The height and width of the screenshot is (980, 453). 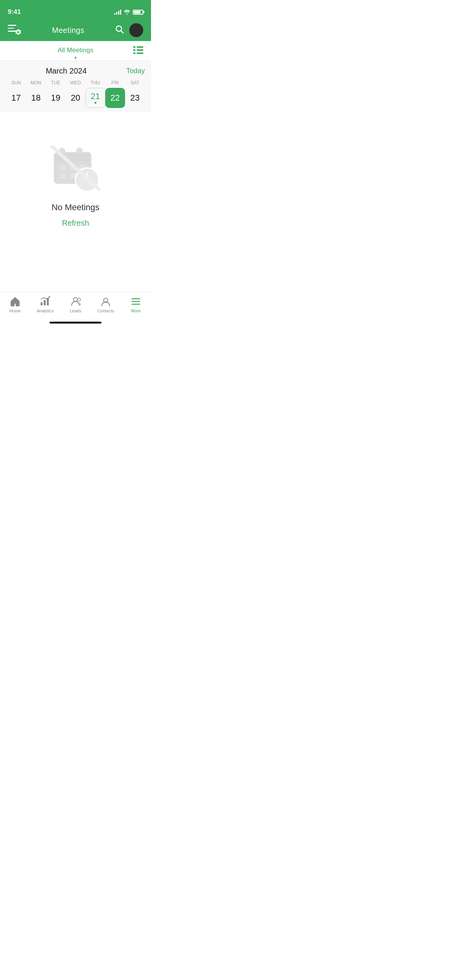 I want to click on weekday-wed: WED, so click(x=75, y=83).